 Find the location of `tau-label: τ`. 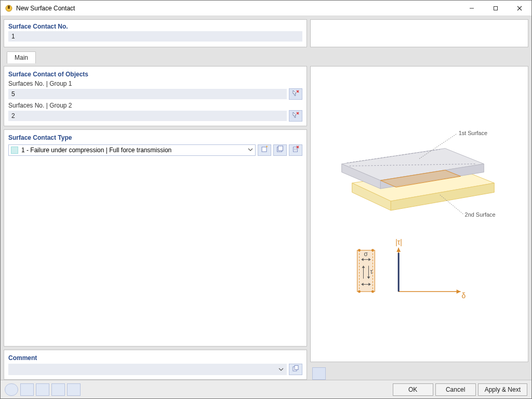

tau-label: τ is located at coordinates (371, 272).